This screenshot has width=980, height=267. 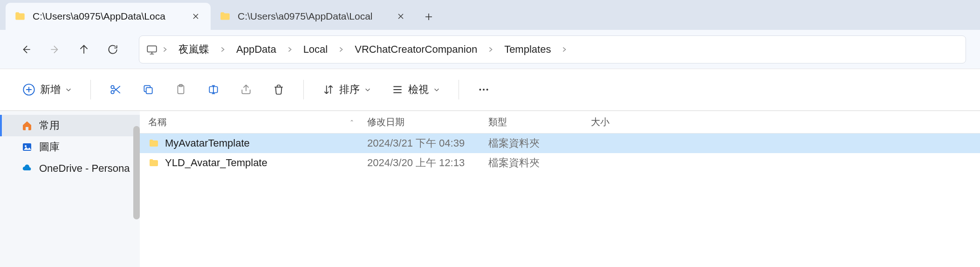 What do you see at coordinates (560, 122) in the screenshot?
I see `column-headers: 名稱 ⌃ 修改日期 類型 大小` at bounding box center [560, 122].